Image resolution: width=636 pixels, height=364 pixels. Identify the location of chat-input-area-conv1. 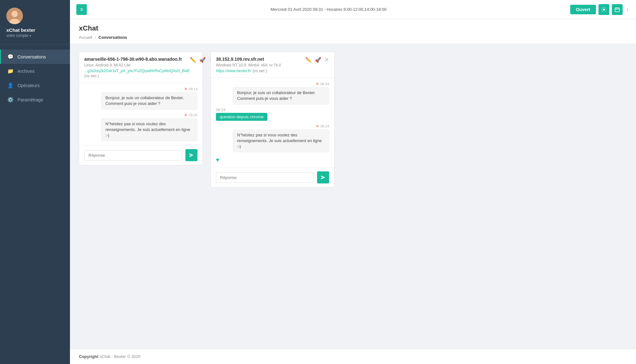
(141, 155).